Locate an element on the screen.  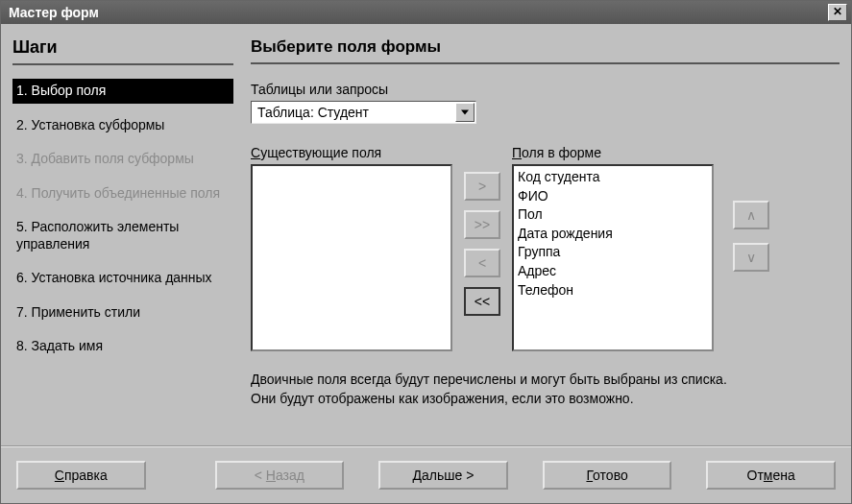
step-6: 6. Установка источника данных is located at coordinates (123, 278).